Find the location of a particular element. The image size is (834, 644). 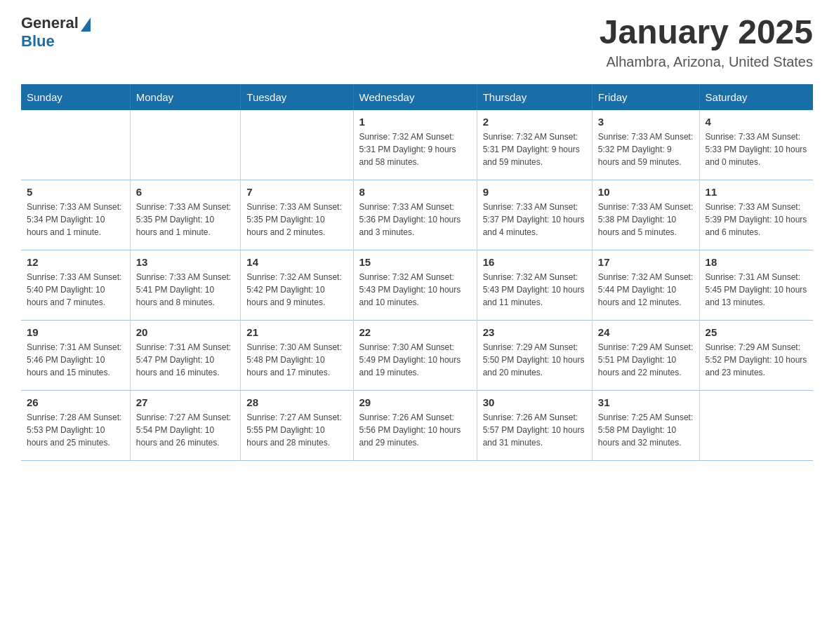

day-info: Sunrise: 7:32 AM Sunset: 5:42 PM Dayligh… is located at coordinates (296, 290).